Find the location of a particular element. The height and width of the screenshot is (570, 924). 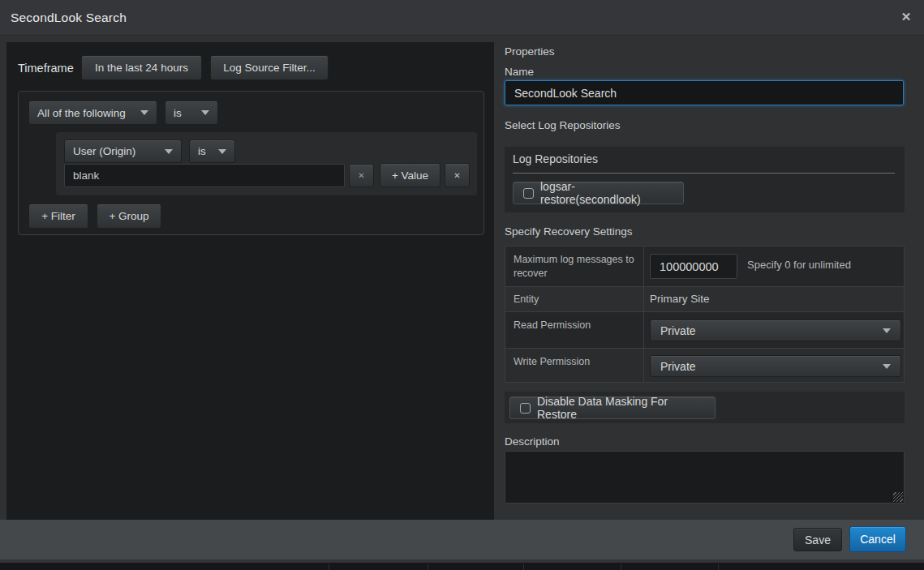

filter-row: User (Origin) is ✕ + Value ✕ is located at coordinates (266, 164).